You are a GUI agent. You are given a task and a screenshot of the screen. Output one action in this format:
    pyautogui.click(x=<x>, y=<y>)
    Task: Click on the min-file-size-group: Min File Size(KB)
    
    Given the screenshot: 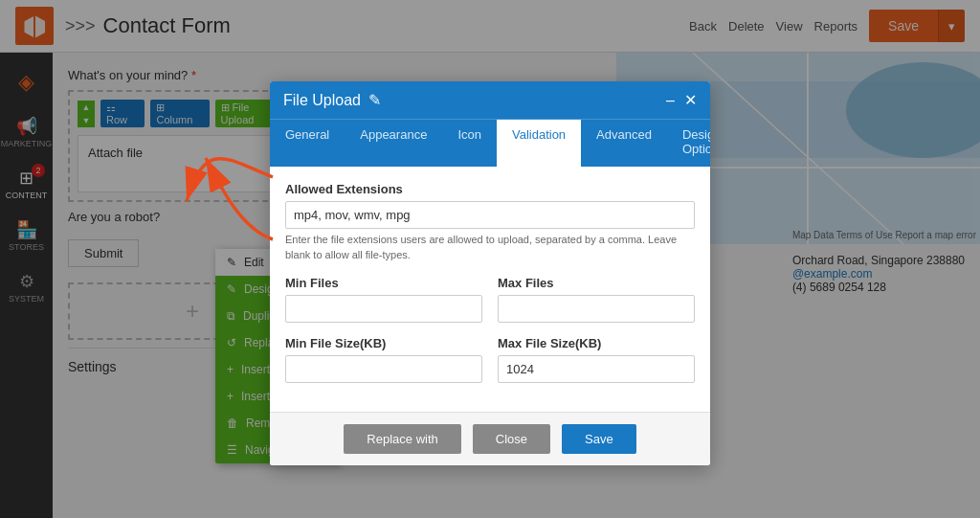 What is the action you would take?
    pyautogui.click(x=384, y=360)
    